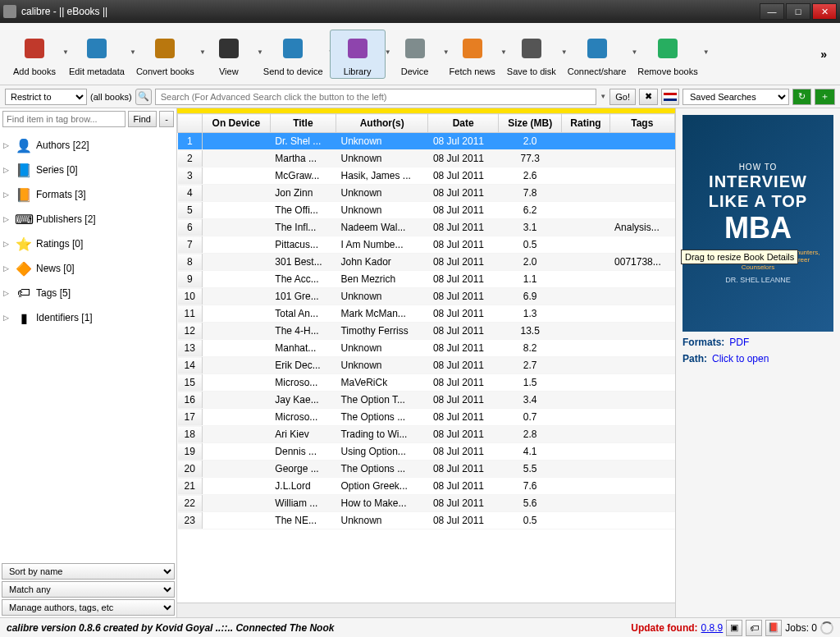 This screenshot has width=840, height=637. What do you see at coordinates (532, 54) in the screenshot?
I see `toolbar-save-to-disk: Save to disk▼` at bounding box center [532, 54].